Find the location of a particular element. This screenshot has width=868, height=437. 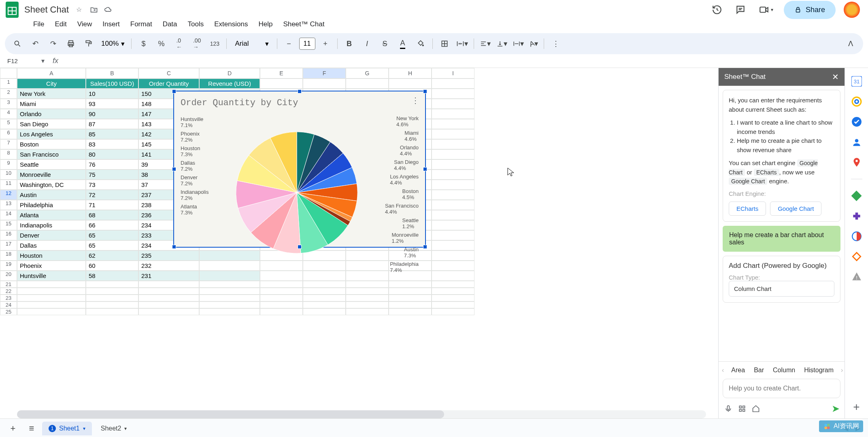

cell: Boston is located at coordinates (51, 144).